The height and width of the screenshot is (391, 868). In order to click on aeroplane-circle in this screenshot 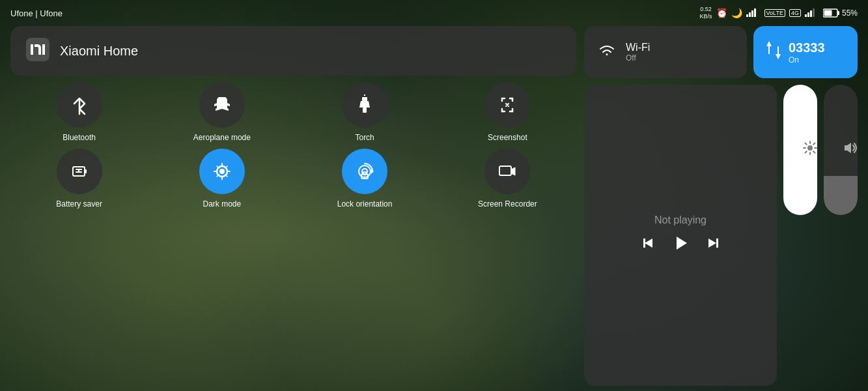, I will do `click(222, 105)`.